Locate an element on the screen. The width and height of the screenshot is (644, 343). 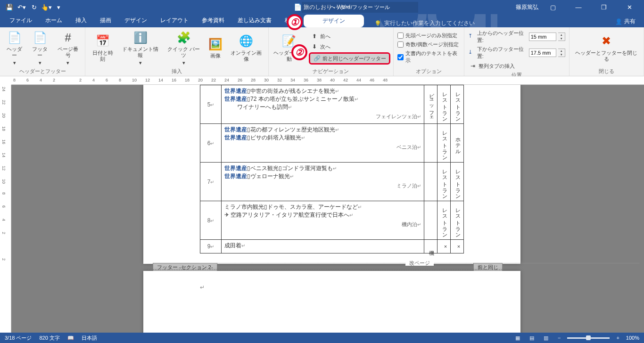
touch-icon: 👆▾ is located at coordinates (46, 7).